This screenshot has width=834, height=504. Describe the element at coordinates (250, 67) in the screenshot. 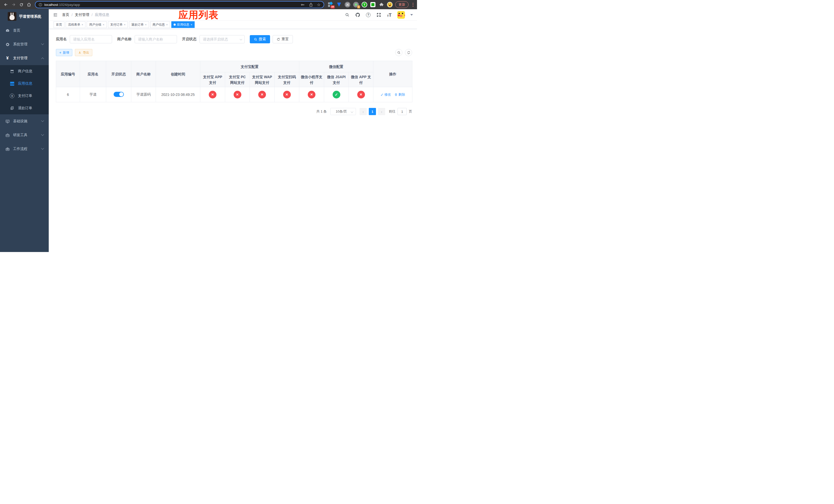

I see `group-header-alipay: 支付宝配置` at that location.